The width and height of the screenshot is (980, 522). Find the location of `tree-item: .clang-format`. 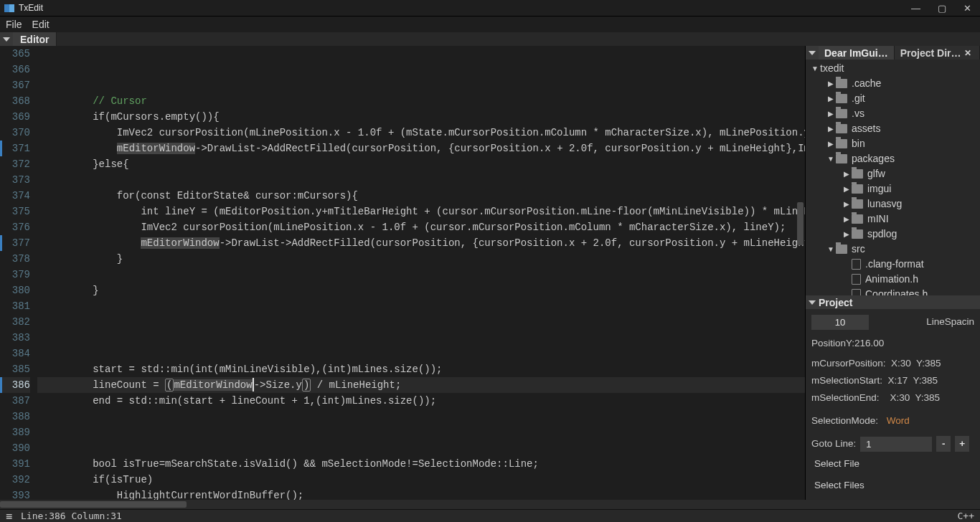

tree-item: .clang-format is located at coordinates (892, 264).